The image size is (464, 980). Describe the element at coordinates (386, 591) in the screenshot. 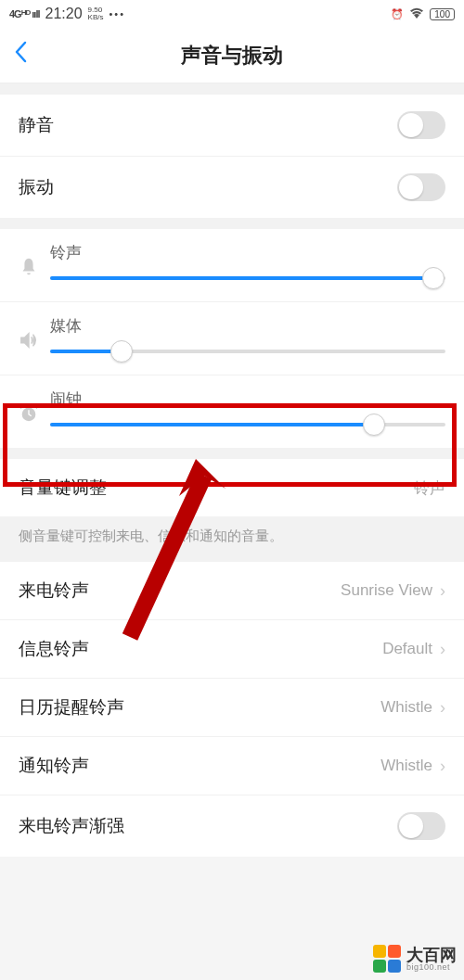

I see `incoming-ringtone-value: Sunrise View` at that location.